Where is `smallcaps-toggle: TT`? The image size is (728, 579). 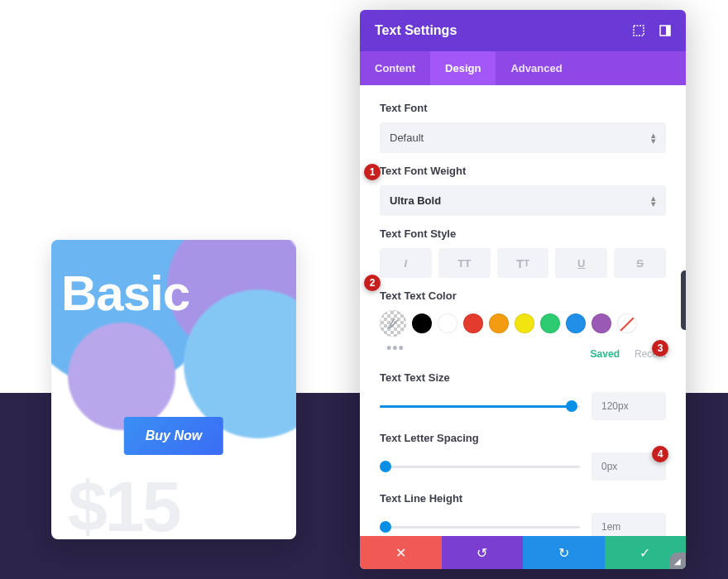 smallcaps-toggle: TT is located at coordinates (523, 263).